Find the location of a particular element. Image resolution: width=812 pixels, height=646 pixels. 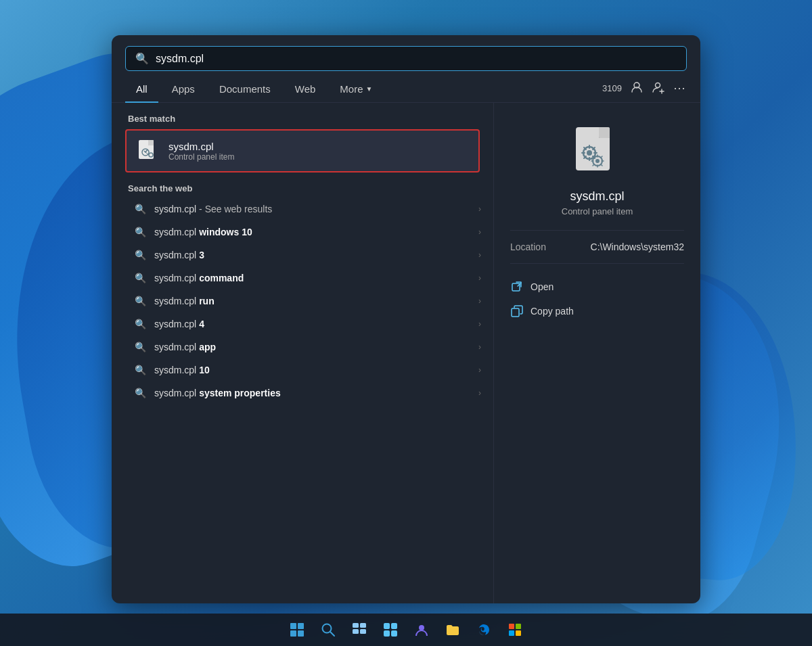

copy-path-action: Copy path is located at coordinates (597, 311).